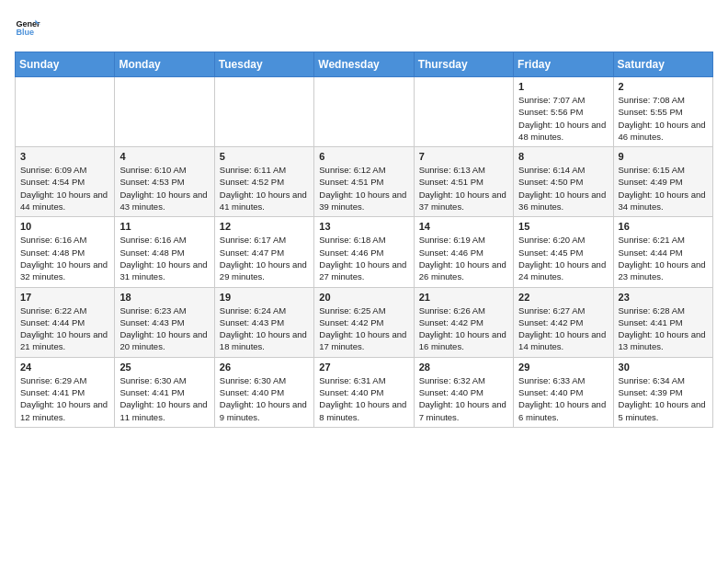  I want to click on day-number: 5, so click(265, 156).